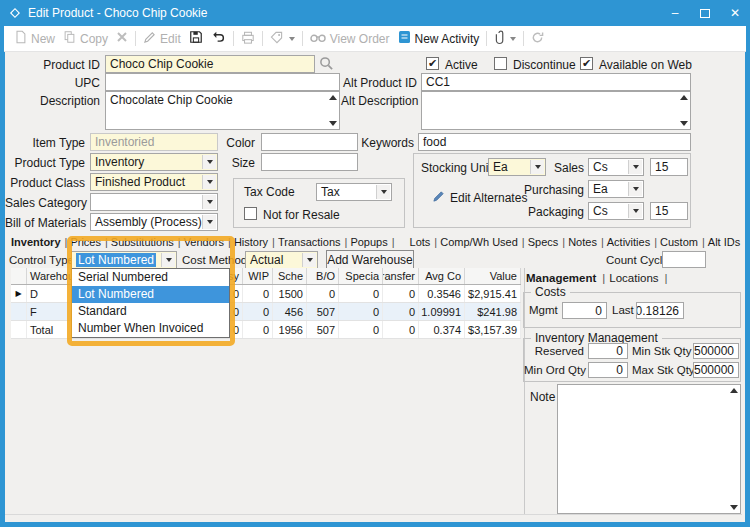 This screenshot has height=527, width=750. Describe the element at coordinates (568, 278) in the screenshot. I see `tab-management: Management` at that location.